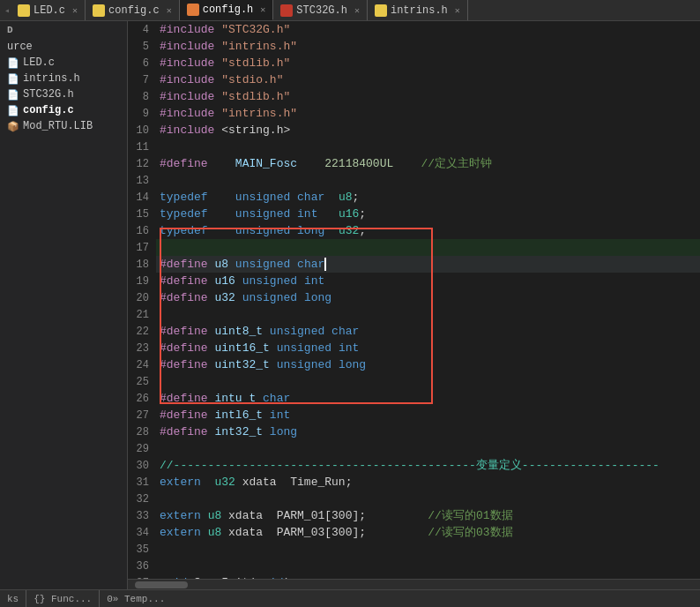  What do you see at coordinates (414, 113) in the screenshot?
I see `table-row: 9 #include "intrins.h"` at bounding box center [414, 113].